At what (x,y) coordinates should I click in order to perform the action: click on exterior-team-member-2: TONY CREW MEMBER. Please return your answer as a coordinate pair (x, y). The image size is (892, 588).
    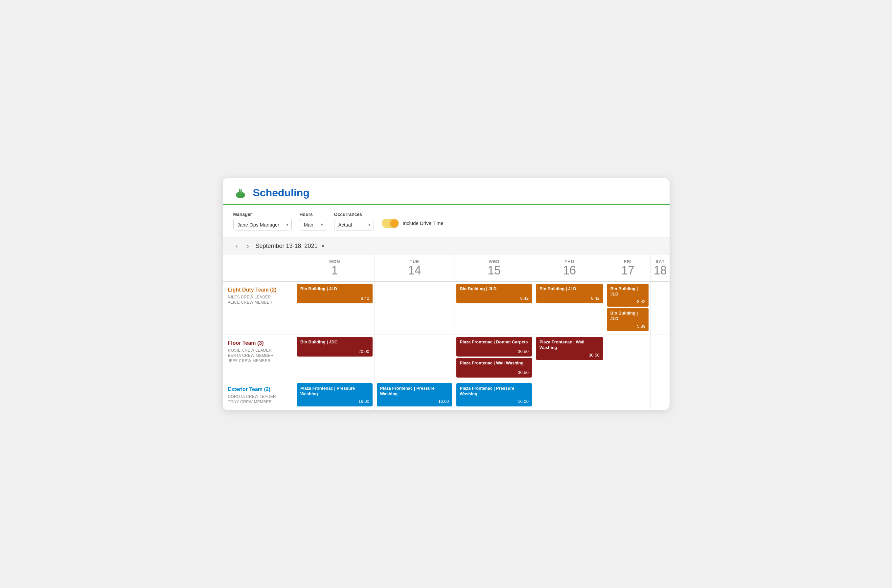
    Looking at the image, I should click on (259, 402).